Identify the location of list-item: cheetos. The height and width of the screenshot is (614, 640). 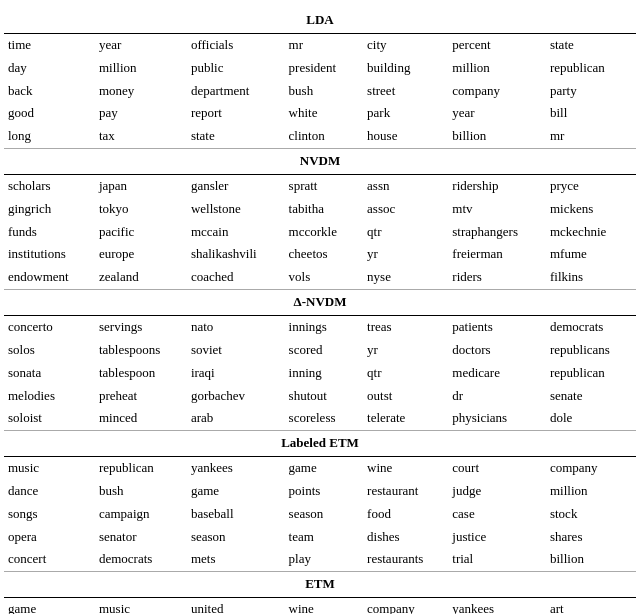
(324, 254).